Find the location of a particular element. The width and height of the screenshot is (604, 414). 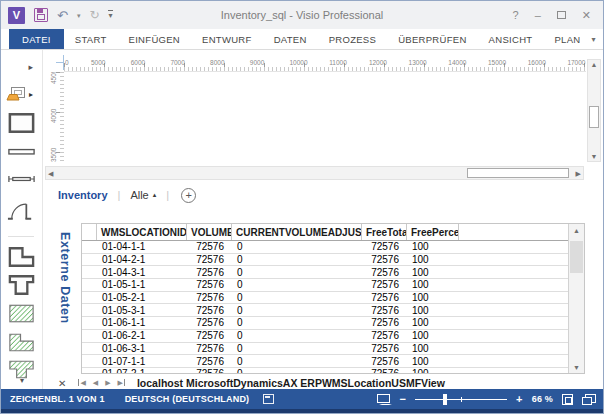

horizontal-scroll-thumb is located at coordinates (518, 173).